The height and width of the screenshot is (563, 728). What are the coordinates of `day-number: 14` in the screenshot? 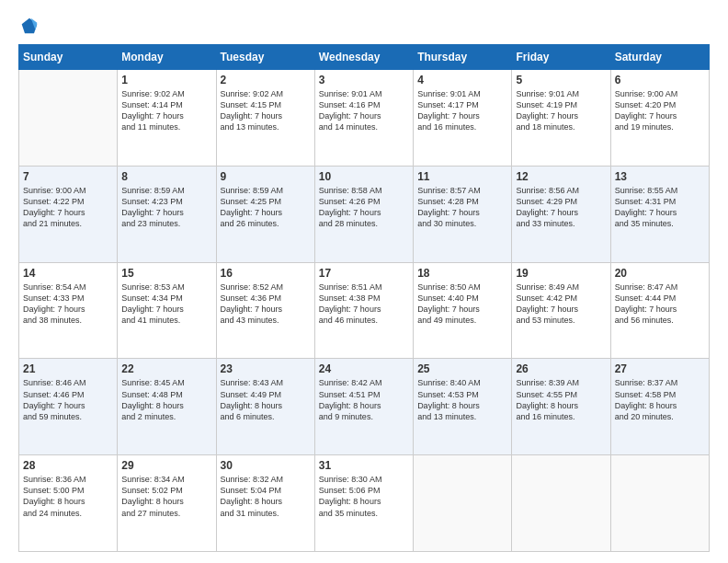 It's located at (68, 273).